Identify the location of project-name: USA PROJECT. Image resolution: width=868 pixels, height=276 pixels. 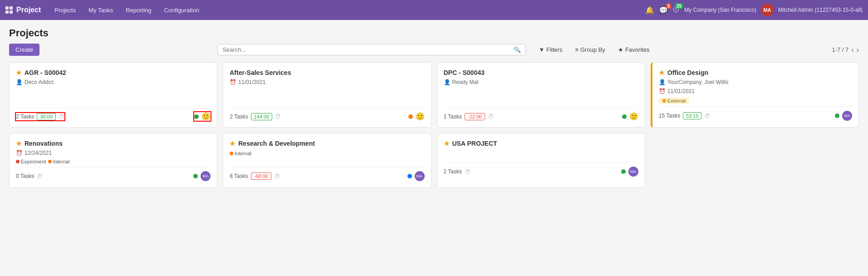
(475, 143).